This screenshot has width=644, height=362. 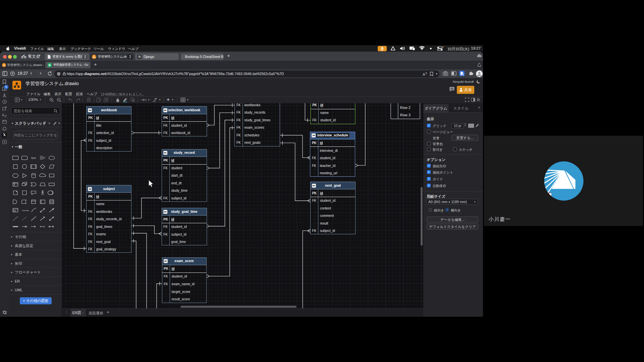 I want to click on svg-text: 文, so click(x=6, y=116).